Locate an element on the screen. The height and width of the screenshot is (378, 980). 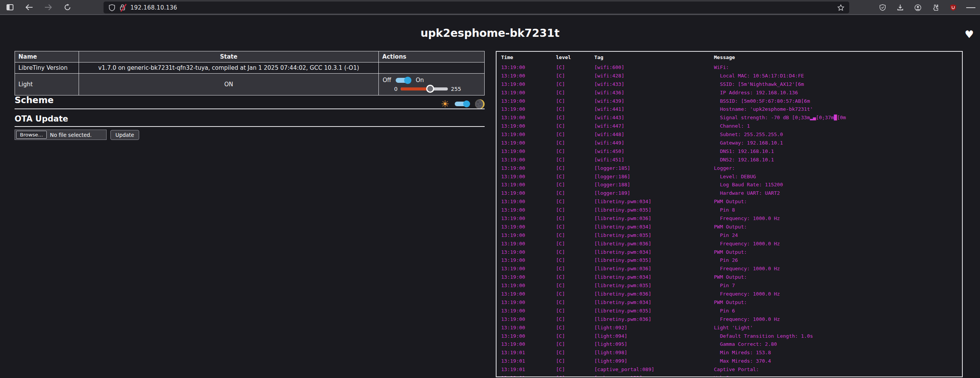
browse-button: Browse… is located at coordinates (31, 135).